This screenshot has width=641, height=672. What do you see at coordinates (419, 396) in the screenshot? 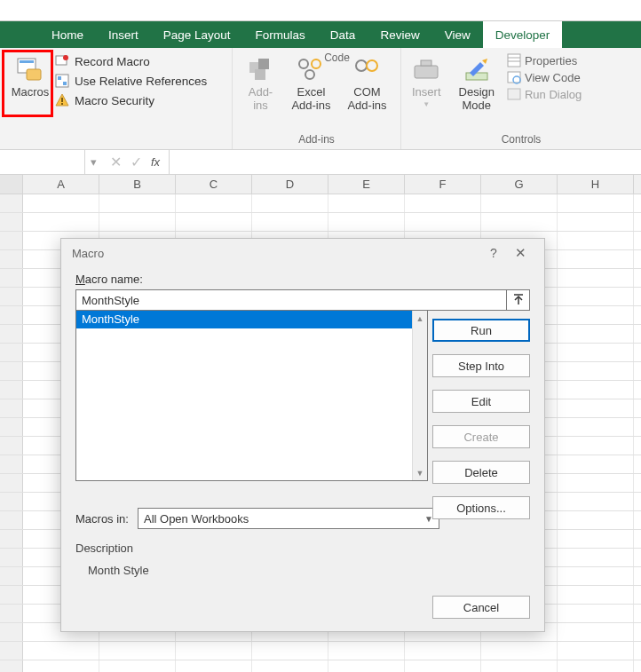
I see `macro-list-scrollbar: ▲ ▼` at bounding box center [419, 396].